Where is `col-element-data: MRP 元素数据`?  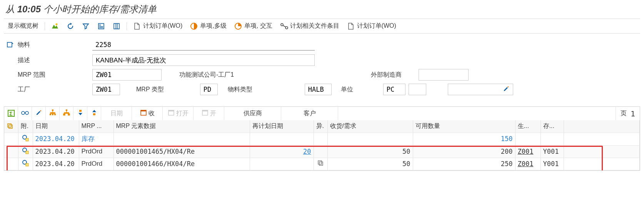 col-element-data: MRP 元素数据 is located at coordinates (182, 126).